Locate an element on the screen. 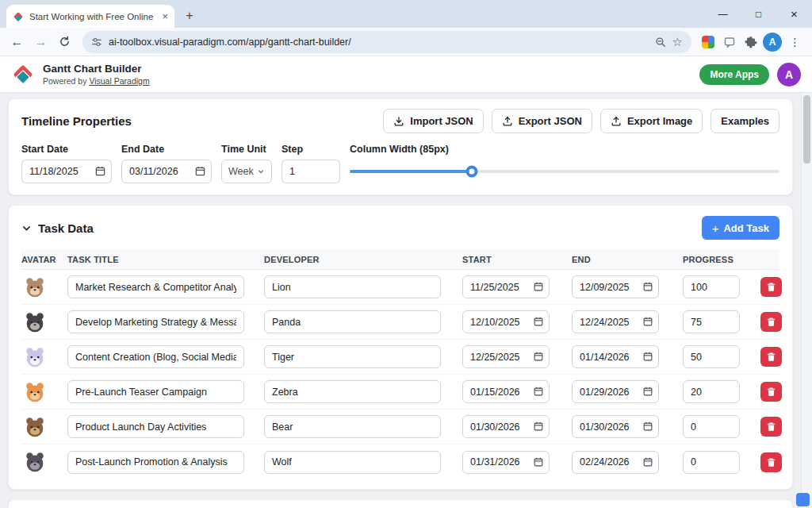 The width and height of the screenshot is (812, 508). forward-icon: → is located at coordinates (41, 41).